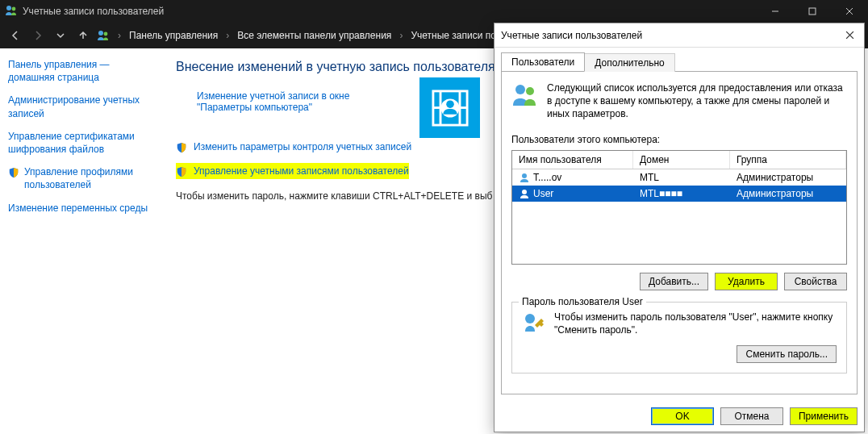 The width and height of the screenshot is (868, 434). I want to click on user-list-row: User MTL■■■■ Администраторы, so click(679, 194).